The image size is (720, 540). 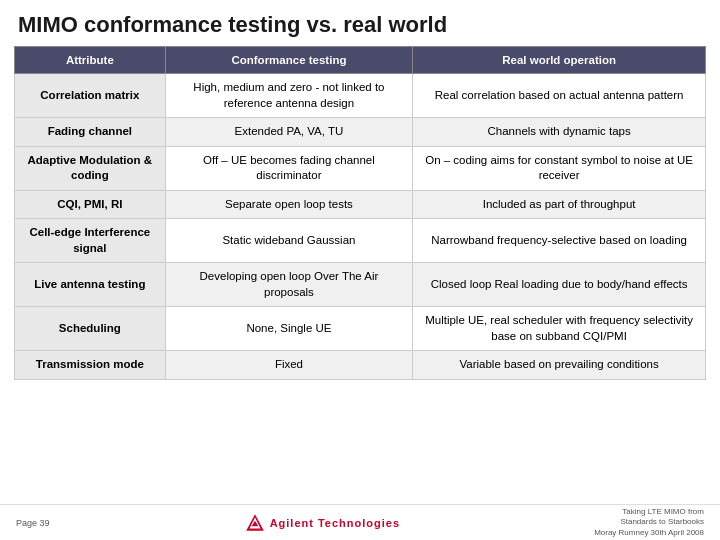 I want to click on col-header-attribute: Attribute, so click(x=90, y=60).